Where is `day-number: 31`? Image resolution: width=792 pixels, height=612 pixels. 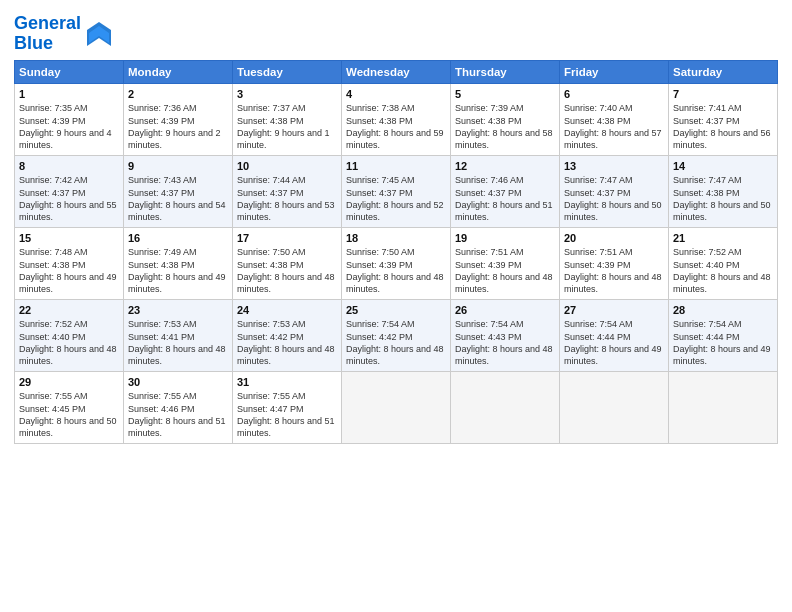 day-number: 31 is located at coordinates (287, 382).